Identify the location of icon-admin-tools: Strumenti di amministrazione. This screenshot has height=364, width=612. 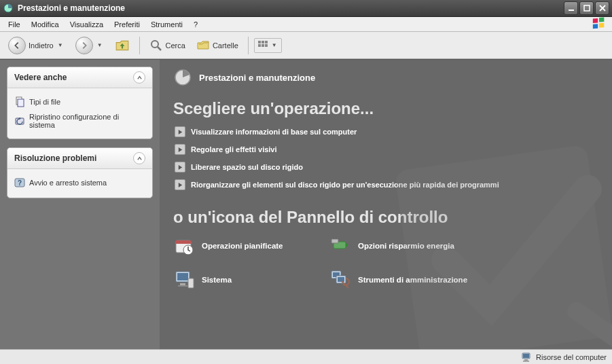
(418, 280).